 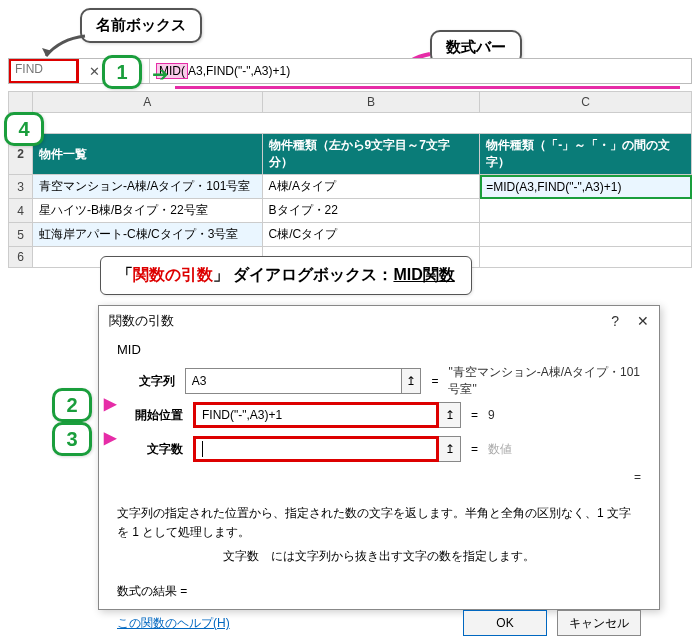 I want to click on arrow-right-icon: ➔, so click(x=160, y=74).